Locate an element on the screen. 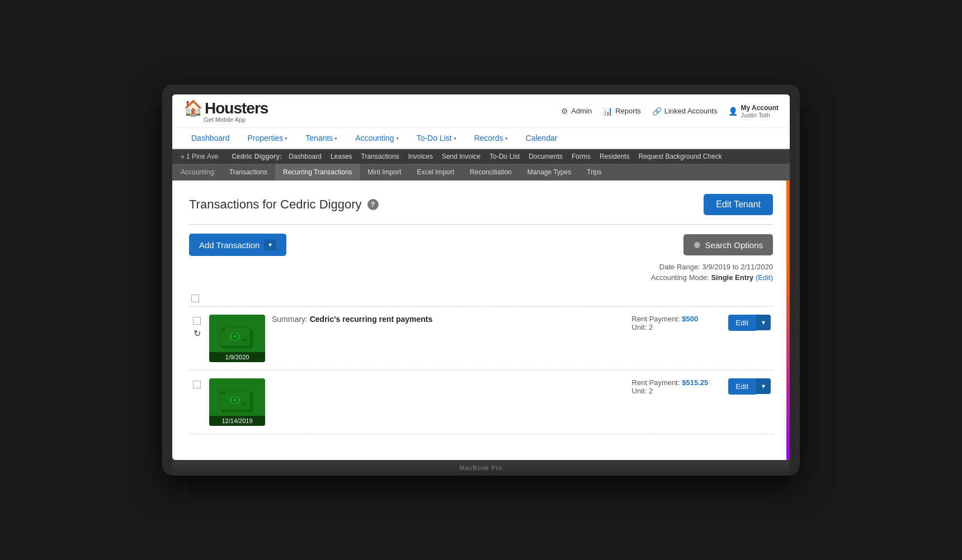 The image size is (962, 560). reports-icon: 📊 is located at coordinates (607, 111).